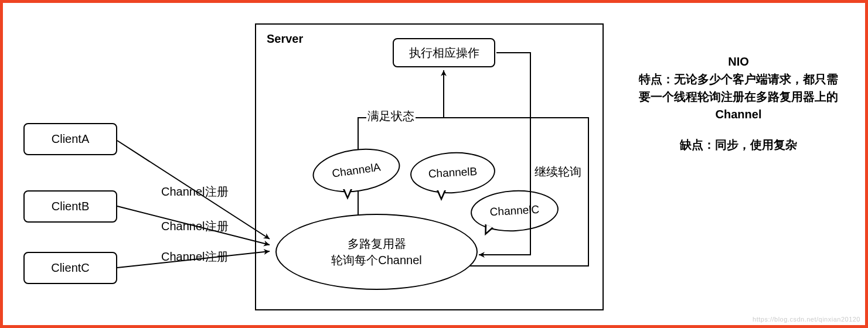  I want to click on watermark: https://blog.csdn.net/qinxian20120, so click(806, 319).